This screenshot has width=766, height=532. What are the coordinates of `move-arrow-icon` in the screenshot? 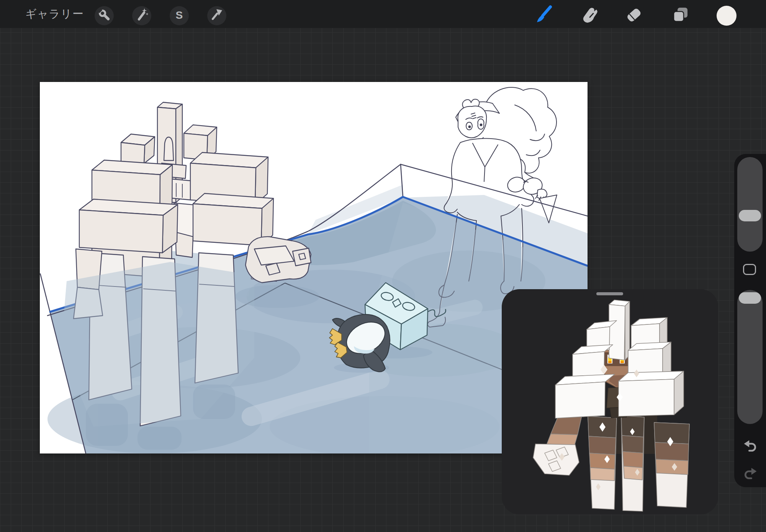 It's located at (217, 16).